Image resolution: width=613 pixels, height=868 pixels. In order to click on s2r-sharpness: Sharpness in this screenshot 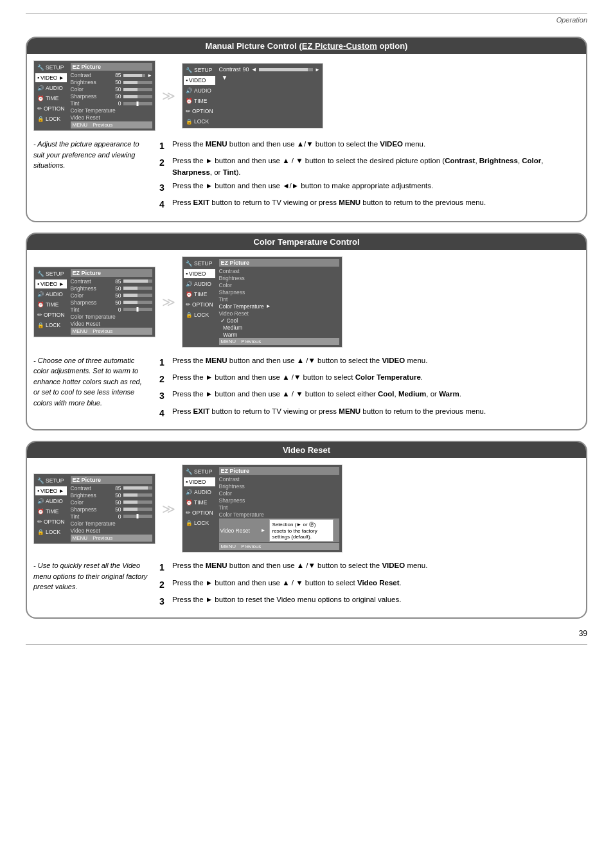, I will do `click(279, 292)`.